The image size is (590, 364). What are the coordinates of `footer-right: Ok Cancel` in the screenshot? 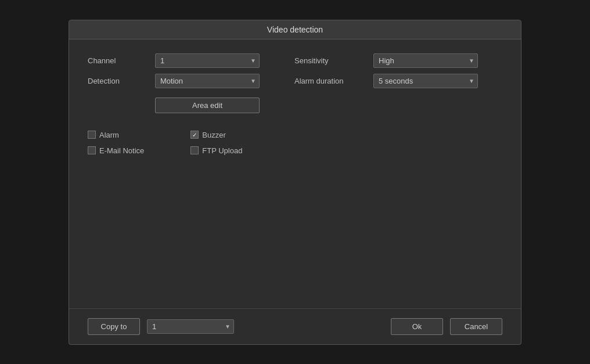 It's located at (447, 326).